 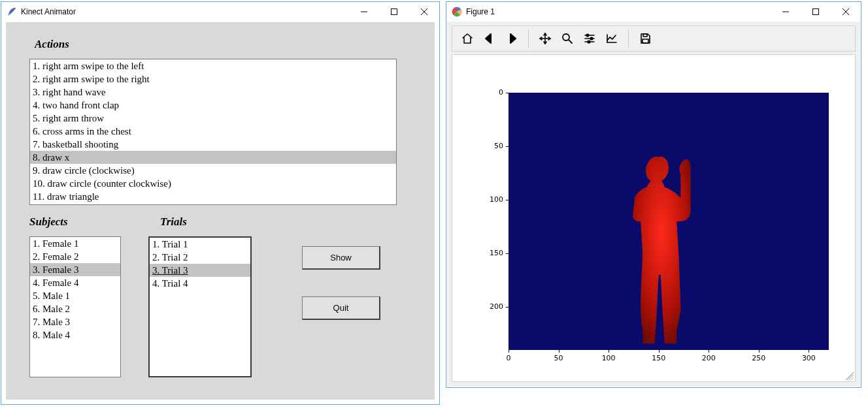 I want to click on maximize-button, so click(x=394, y=12).